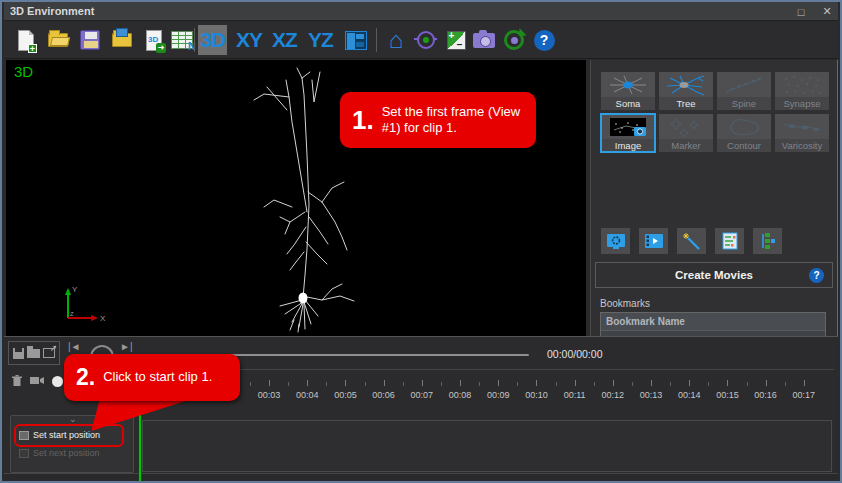  Describe the element at coordinates (421, 12) in the screenshot. I see `title-bar: 3D Environment □ ✕` at that location.